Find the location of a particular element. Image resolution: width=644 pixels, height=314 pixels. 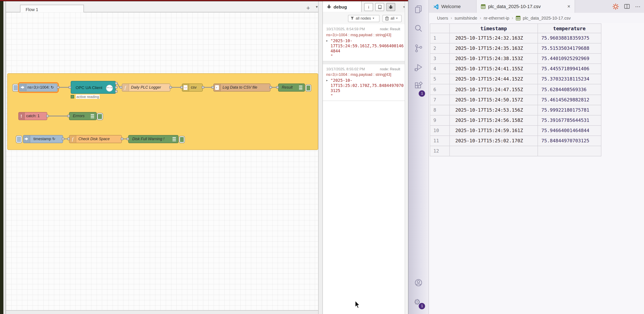

split-editor-icon is located at coordinates (627, 6).